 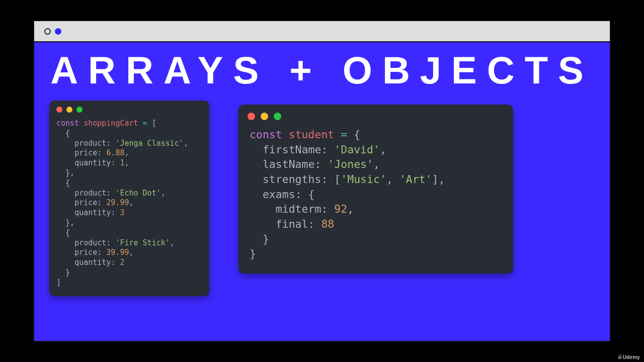 What do you see at coordinates (299, 209) in the screenshot?
I see `key-midterm: midterm` at bounding box center [299, 209].